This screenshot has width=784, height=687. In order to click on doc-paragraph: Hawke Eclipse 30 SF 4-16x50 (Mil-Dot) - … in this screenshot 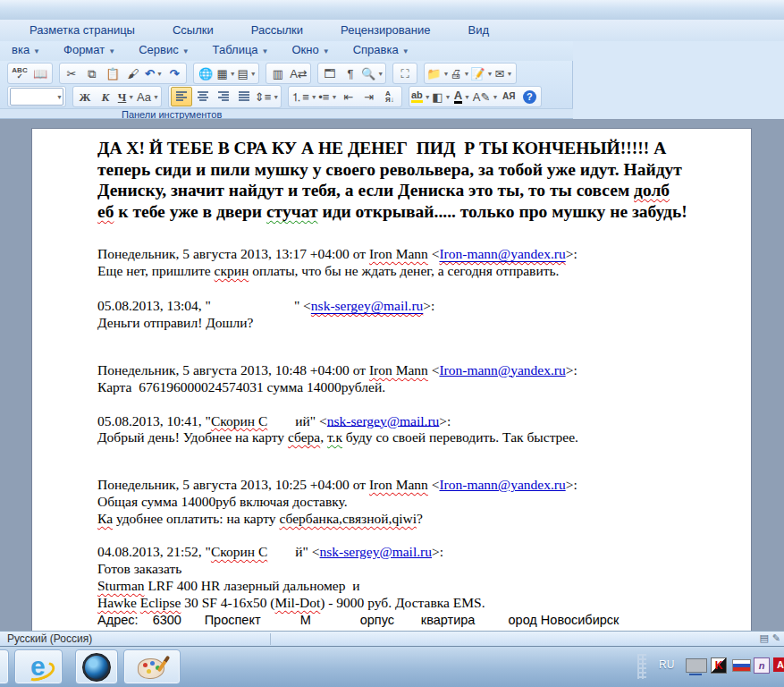, I will do `click(395, 603)`.